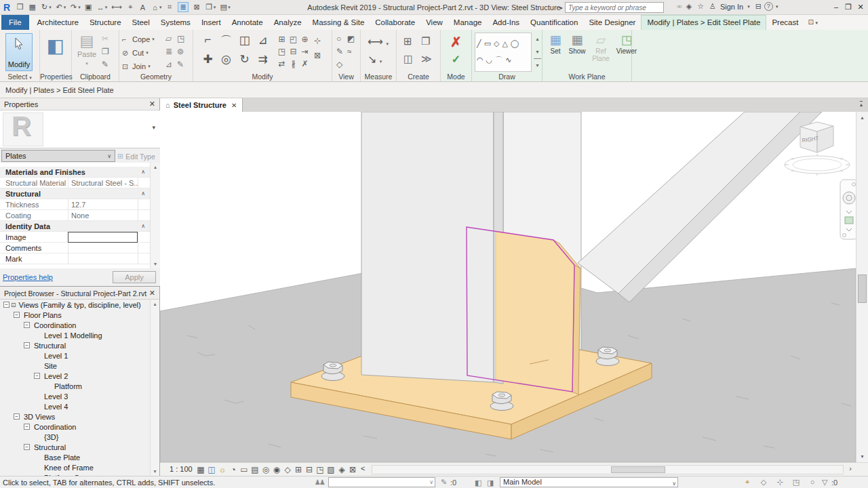 The height and width of the screenshot is (488, 868). Describe the element at coordinates (106, 66) in the screenshot. I see `match-type-icon: ✎` at that location.